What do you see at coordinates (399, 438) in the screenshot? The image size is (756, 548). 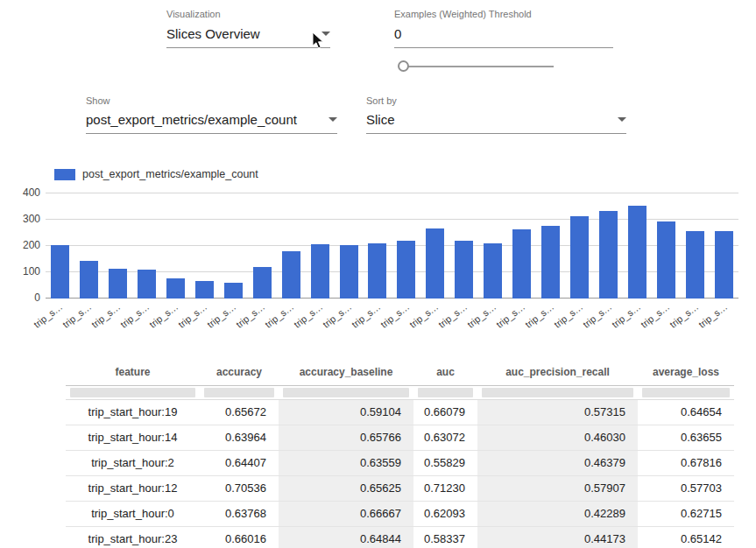 I see `table-row: trip_start_hour:140.639640.657660.630720…` at bounding box center [399, 438].